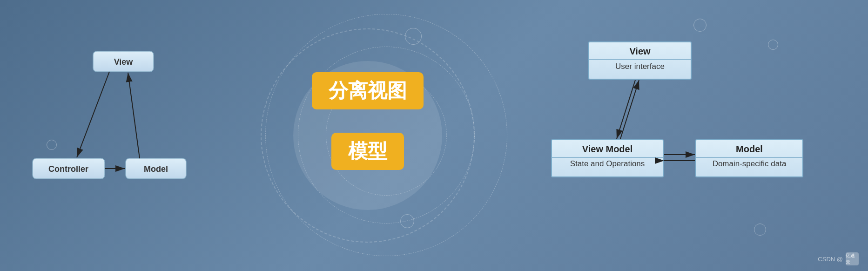 The height and width of the screenshot is (271, 868). Describe the element at coordinates (852, 259) in the screenshot. I see `watermark-logo: 亿速云` at that location.